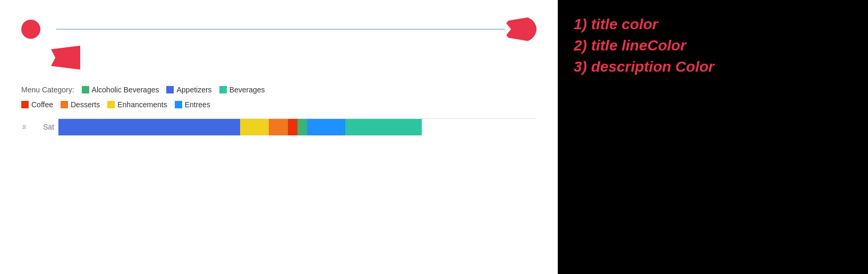 The width and height of the screenshot is (868, 274). What do you see at coordinates (297, 127) in the screenshot?
I see `bar-container` at bounding box center [297, 127].